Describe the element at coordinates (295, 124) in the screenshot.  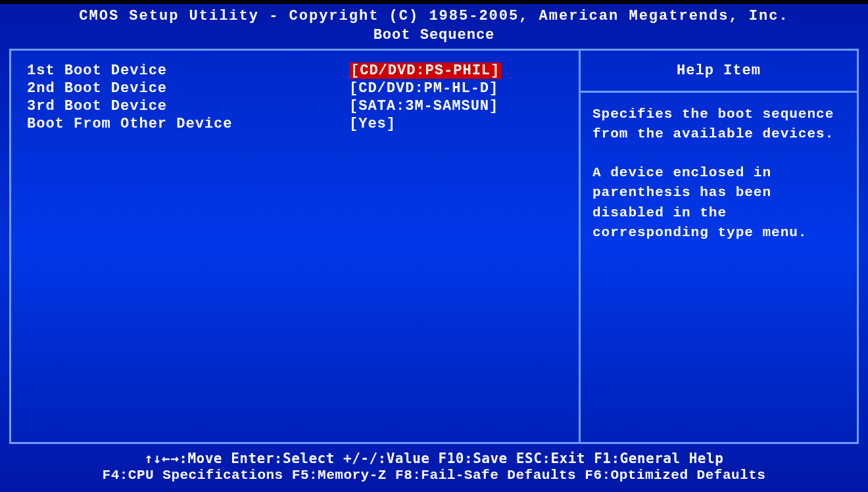
I see `boot-other-row: Boot From Other Device [Yes]` at that location.